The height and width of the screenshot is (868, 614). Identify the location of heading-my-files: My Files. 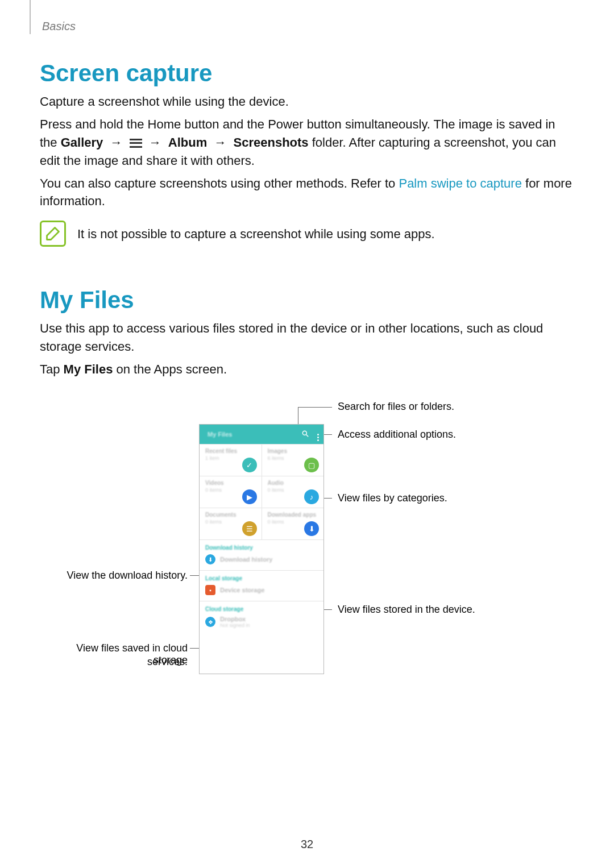
(307, 300).